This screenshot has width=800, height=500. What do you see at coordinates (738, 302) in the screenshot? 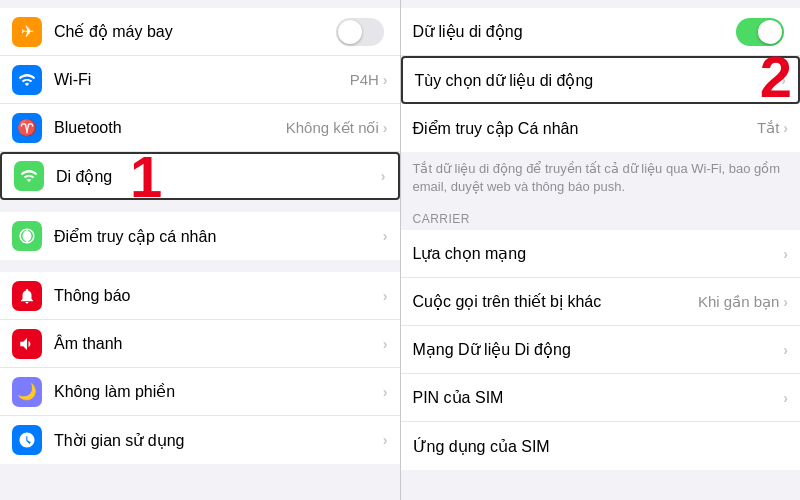
I see `wifi-calling-value: Khi gần bạn` at bounding box center [738, 302].